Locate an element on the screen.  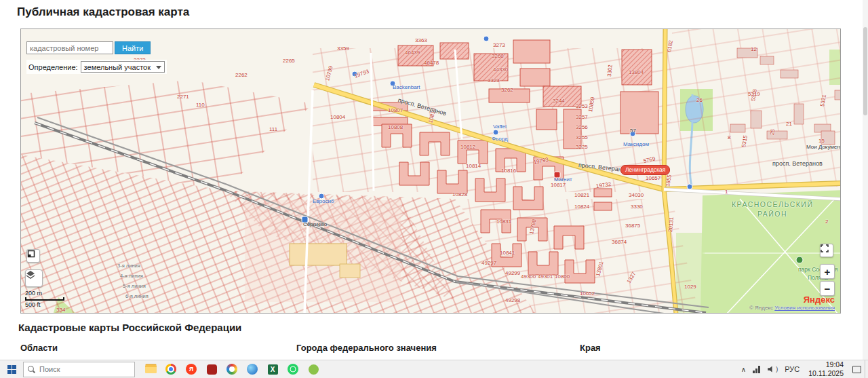
whatsapp-icon is located at coordinates (293, 369).